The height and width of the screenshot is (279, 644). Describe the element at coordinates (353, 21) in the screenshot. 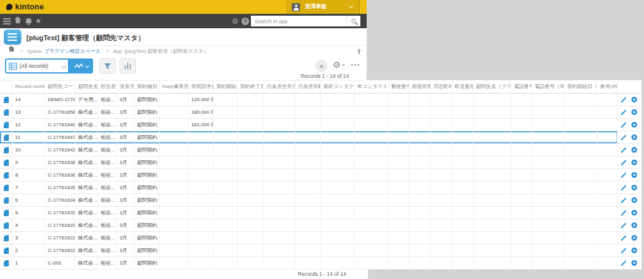

I see `search-button` at that location.